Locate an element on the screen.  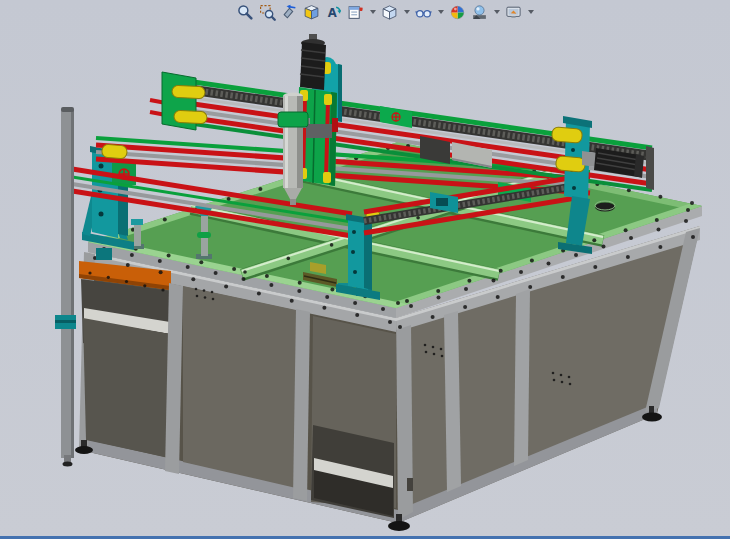
apply-scene-dropdown-arrow is located at coordinates (496, 12).